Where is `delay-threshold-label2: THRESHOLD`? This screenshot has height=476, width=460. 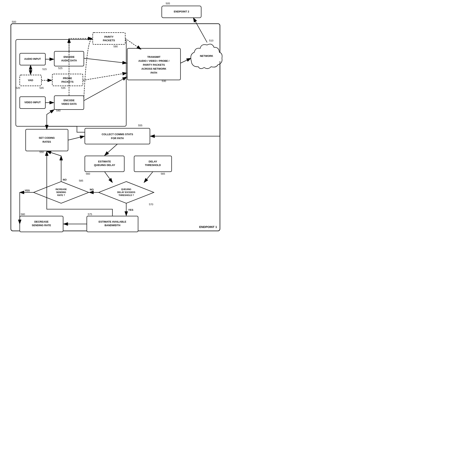 delay-threshold-label2: THRESHOLD is located at coordinates (153, 165).